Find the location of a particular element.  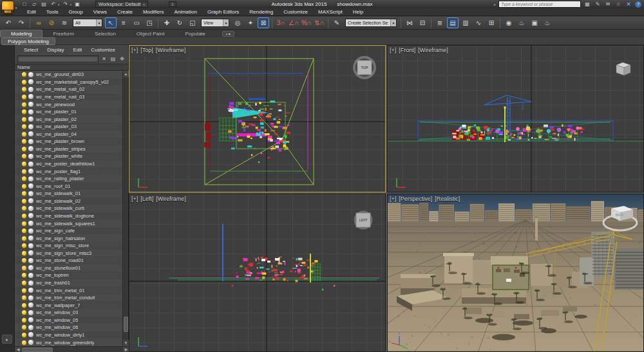

viewcube-face-label: TOP is located at coordinates (365, 68).